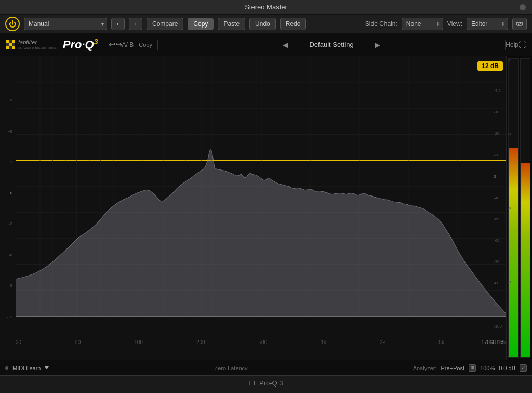 This screenshot has height=393, width=532. I want to click on plugin-footer-title: FF Pro-Q 3, so click(266, 383).